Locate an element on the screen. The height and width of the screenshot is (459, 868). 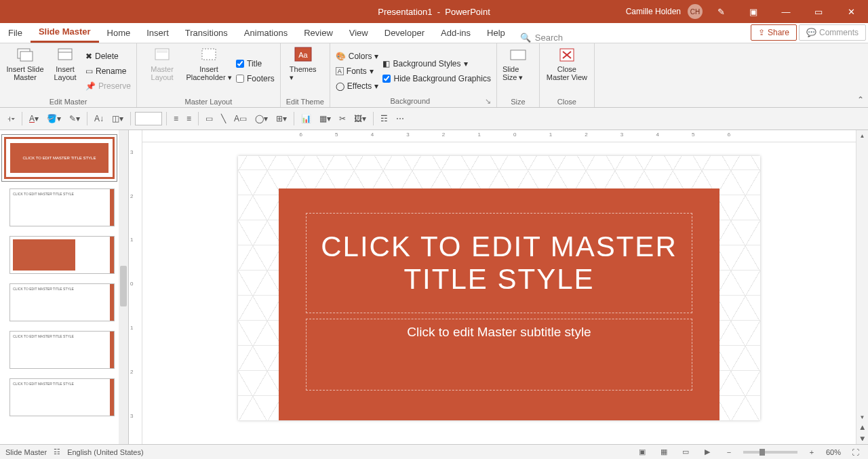
tab-file: File is located at coordinates (15, 33).